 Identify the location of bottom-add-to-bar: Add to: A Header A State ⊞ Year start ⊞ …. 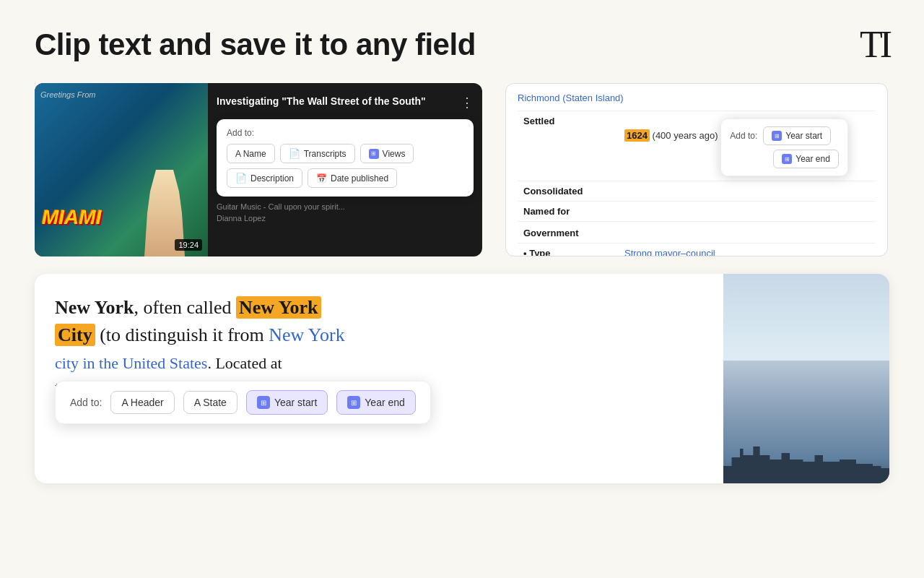
(243, 402).